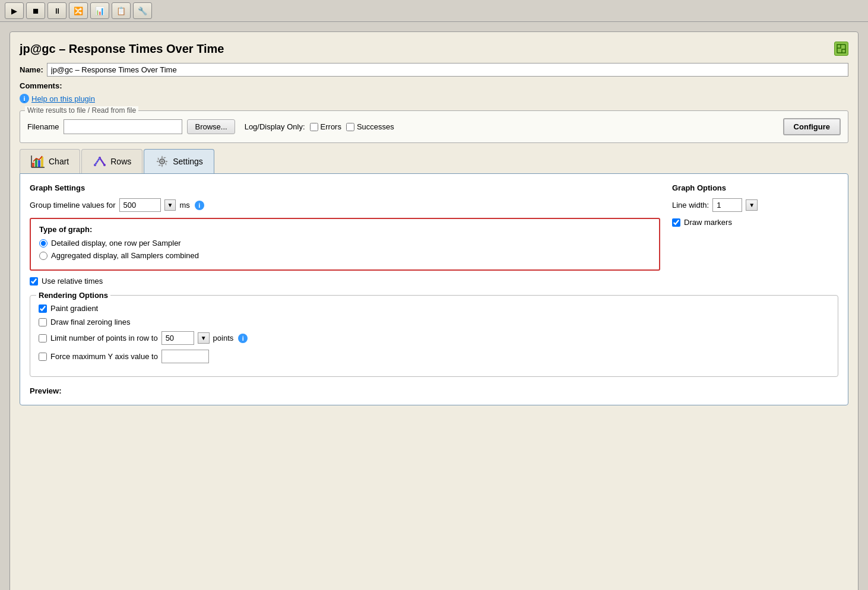  What do you see at coordinates (434, 338) in the screenshot?
I see `limit-points-row: Limit number of points in row to ▼ point…` at bounding box center [434, 338].